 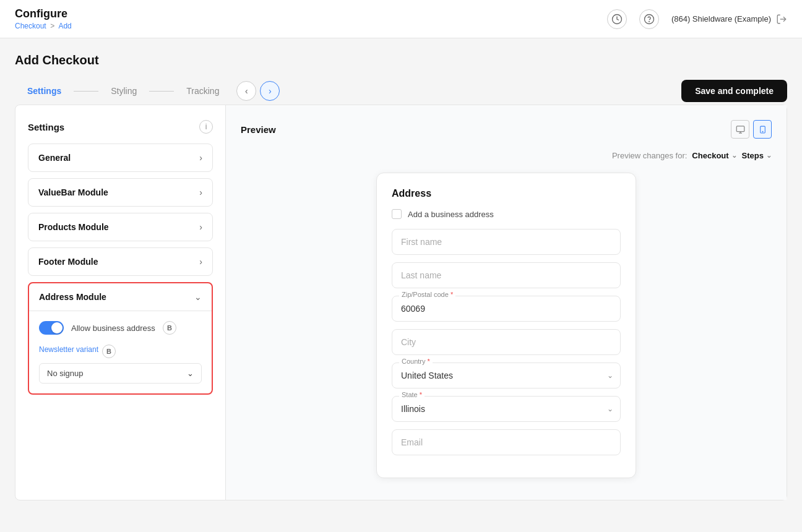 I want to click on card-section-title: Address, so click(x=506, y=194).